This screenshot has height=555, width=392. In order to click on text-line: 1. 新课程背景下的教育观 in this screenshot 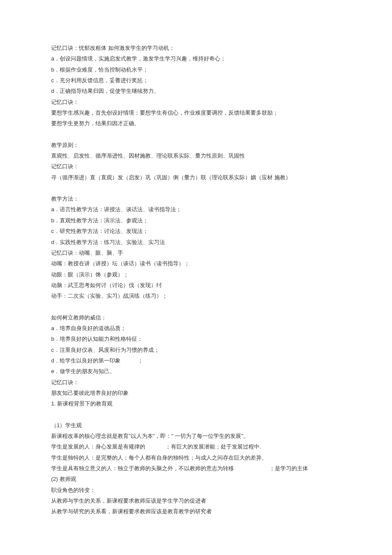, I will do `click(196, 404)`.